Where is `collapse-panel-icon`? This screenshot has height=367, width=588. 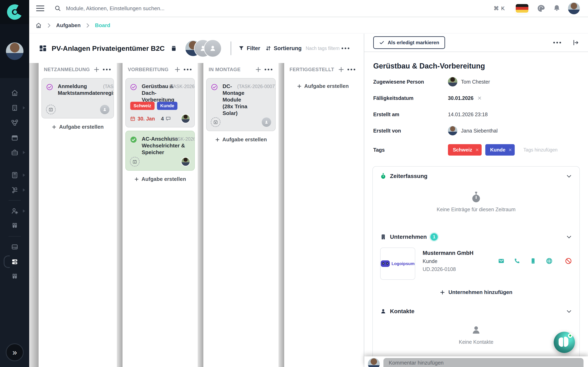 collapse-panel-icon is located at coordinates (575, 43).